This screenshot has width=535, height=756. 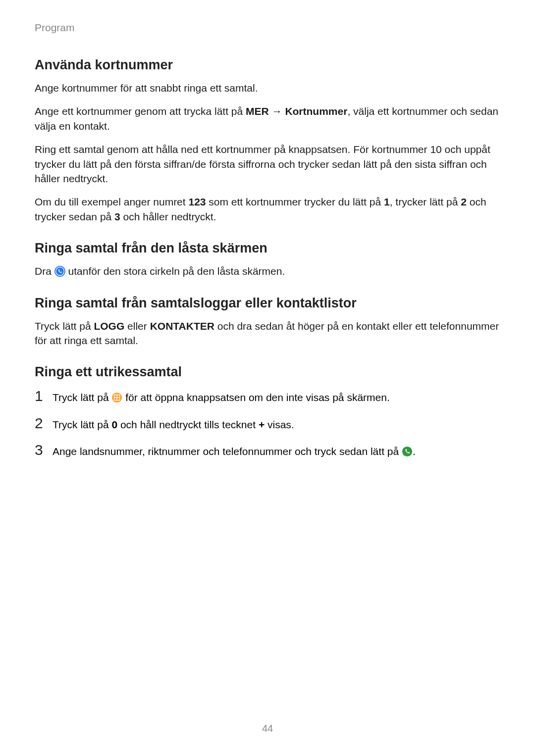 What do you see at coordinates (188, 425) in the screenshot?
I see `text: och håll nedtryckt tills tecknet` at bounding box center [188, 425].